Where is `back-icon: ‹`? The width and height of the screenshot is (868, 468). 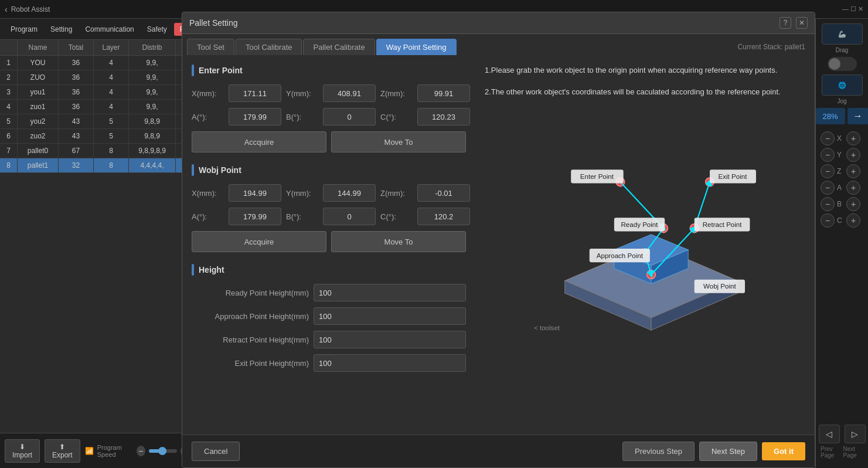
back-icon: ‹ is located at coordinates (6, 9).